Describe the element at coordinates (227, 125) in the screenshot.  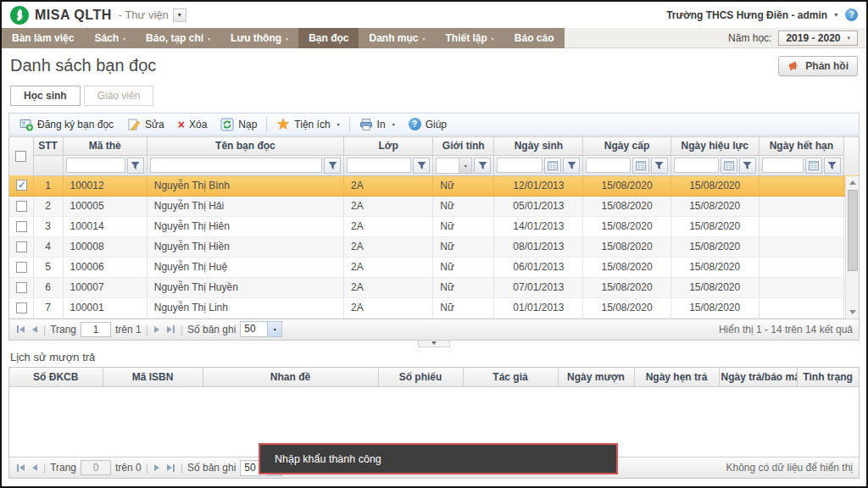
I see `refresh-icon` at that location.